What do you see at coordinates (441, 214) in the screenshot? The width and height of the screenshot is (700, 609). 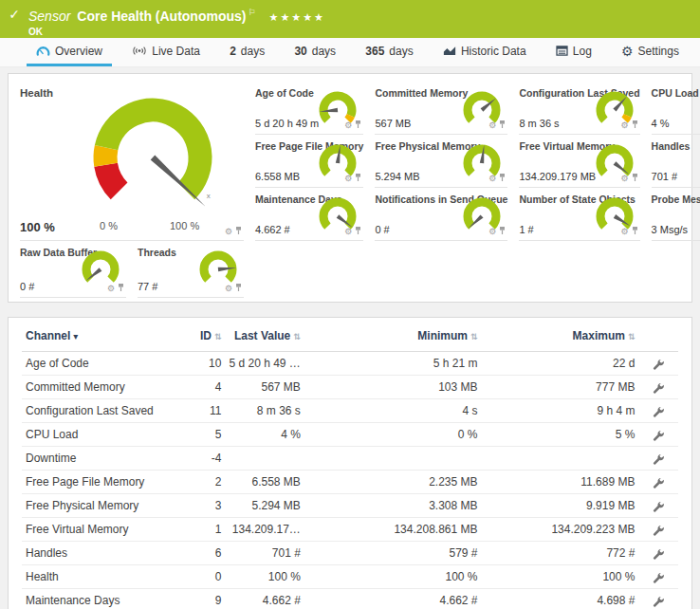 I see `gauge-tile-notifications-in-send-queue: Notifications in Send Queue0 #⚙` at bounding box center [441, 214].